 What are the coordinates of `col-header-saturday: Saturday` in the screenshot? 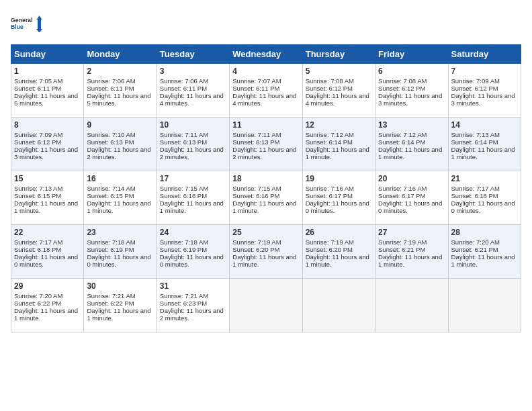 It's located at (484, 54).